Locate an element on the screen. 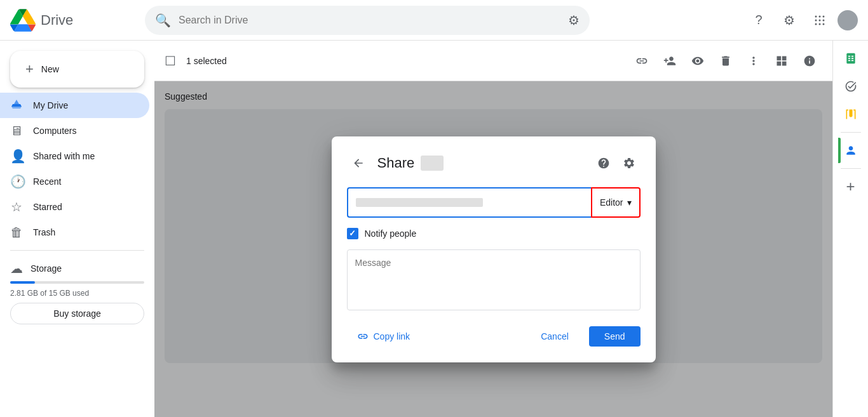 The height and width of the screenshot is (417, 868). green-bar-indicator is located at coordinates (839, 150).